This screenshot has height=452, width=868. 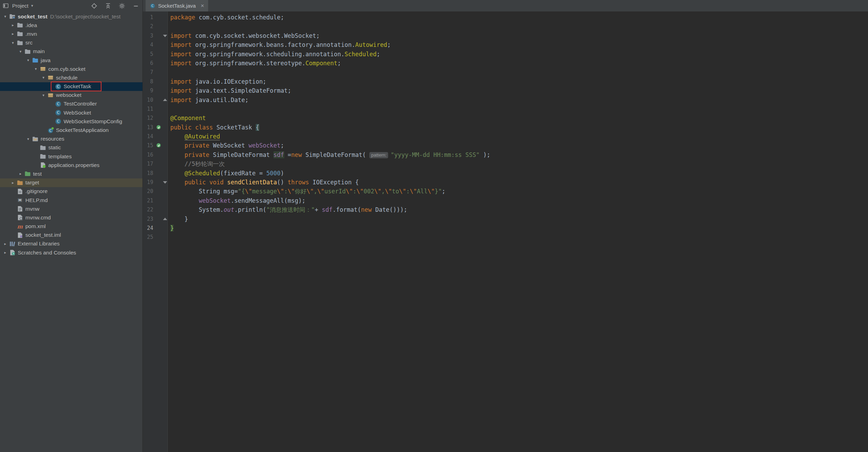 I want to click on gutter-line: 7, so click(x=155, y=72).